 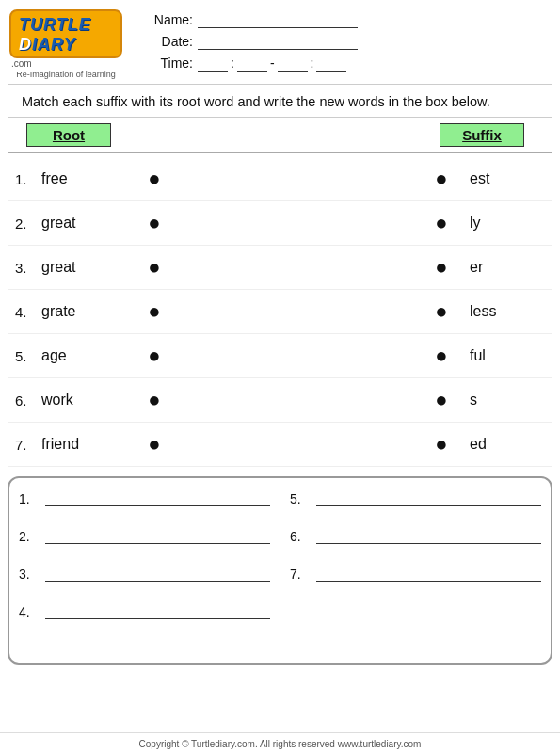 What do you see at coordinates (416, 498) in the screenshot?
I see `answer-row: 5.` at bounding box center [416, 498].